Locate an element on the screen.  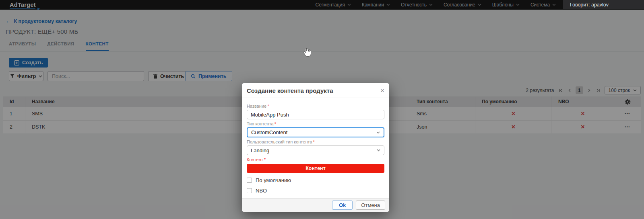
content-upload-button: Контент is located at coordinates (316, 168).